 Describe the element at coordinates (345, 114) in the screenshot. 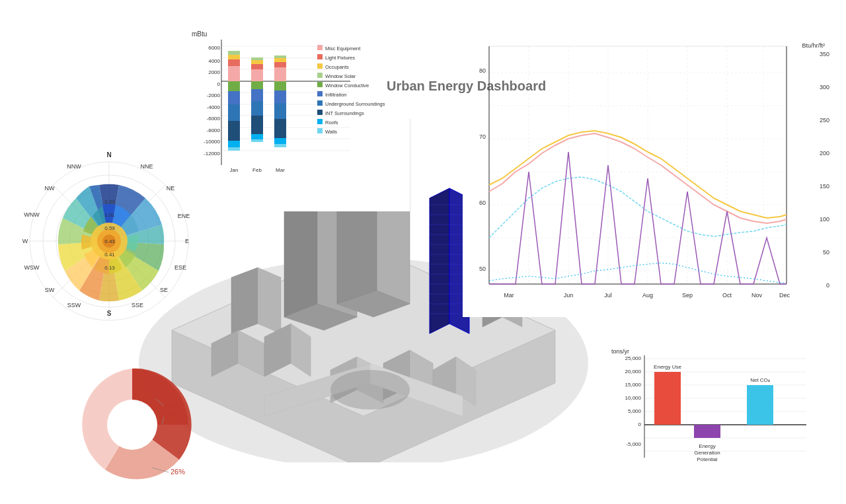

I see `svg-text: INT Surroundings` at that location.